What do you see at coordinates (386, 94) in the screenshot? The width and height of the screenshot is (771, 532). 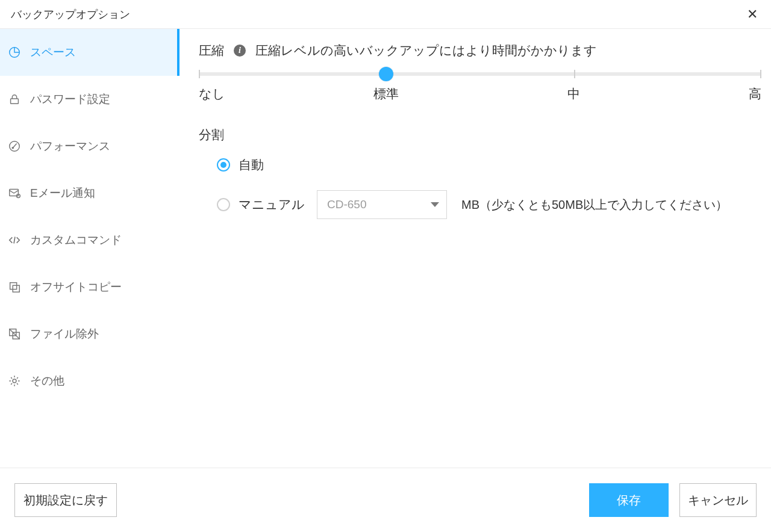 I see `slider-label-standard: 標準` at bounding box center [386, 94].